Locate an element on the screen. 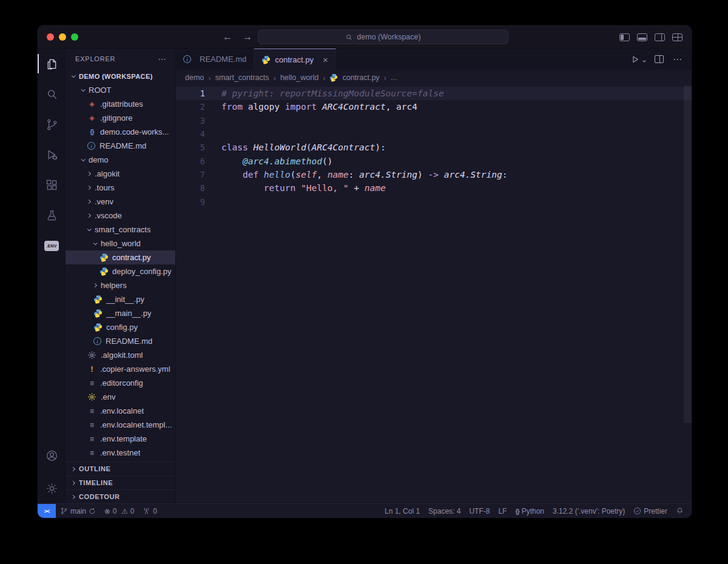 The width and height of the screenshot is (728, 564). split-editor-icon is located at coordinates (659, 59).